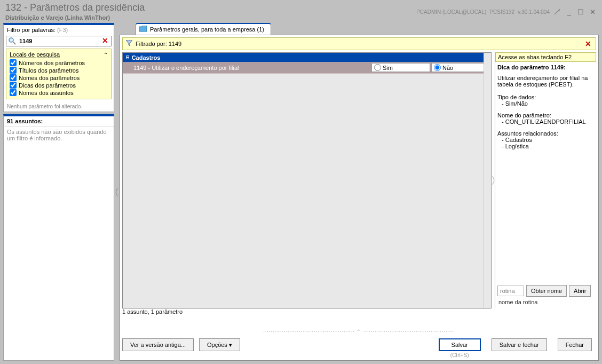 This screenshot has width=602, height=364. What do you see at coordinates (461, 67) in the screenshot?
I see `option-nao: Não` at bounding box center [461, 67].